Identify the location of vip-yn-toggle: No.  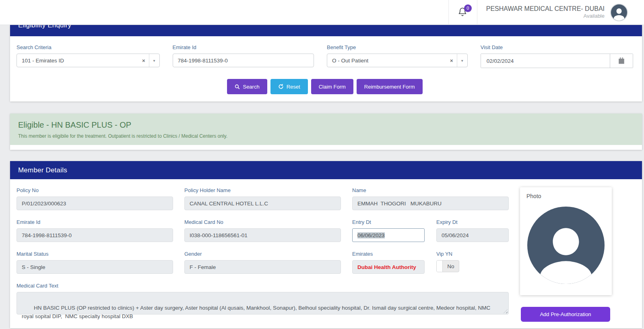
(448, 266).